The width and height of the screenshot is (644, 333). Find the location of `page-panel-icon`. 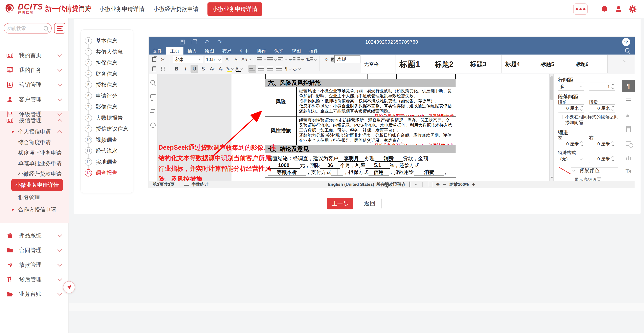

page-panel-icon is located at coordinates (628, 129).